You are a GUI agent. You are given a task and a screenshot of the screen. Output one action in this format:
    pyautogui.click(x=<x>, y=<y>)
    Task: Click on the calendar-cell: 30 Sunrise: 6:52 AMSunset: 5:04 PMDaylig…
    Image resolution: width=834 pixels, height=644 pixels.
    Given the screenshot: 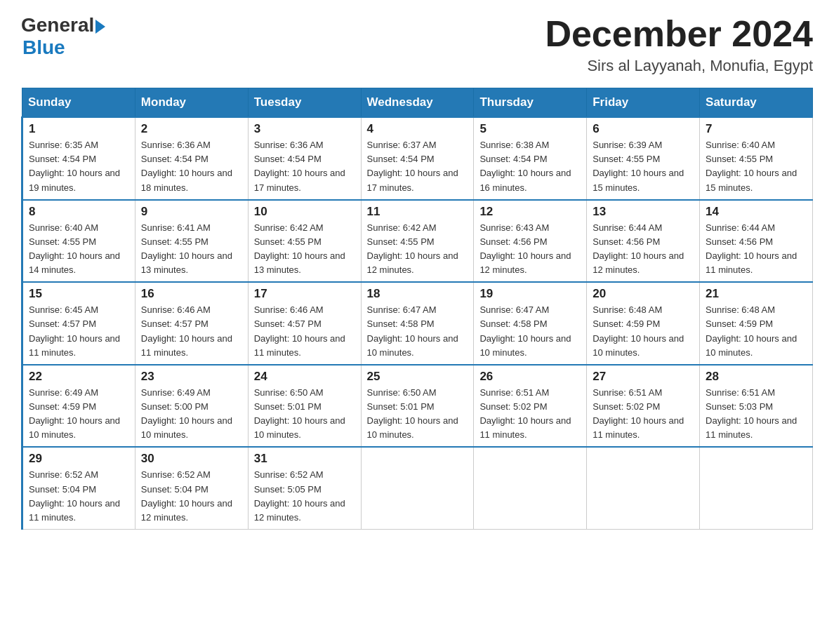 What is the action you would take?
    pyautogui.click(x=191, y=488)
    